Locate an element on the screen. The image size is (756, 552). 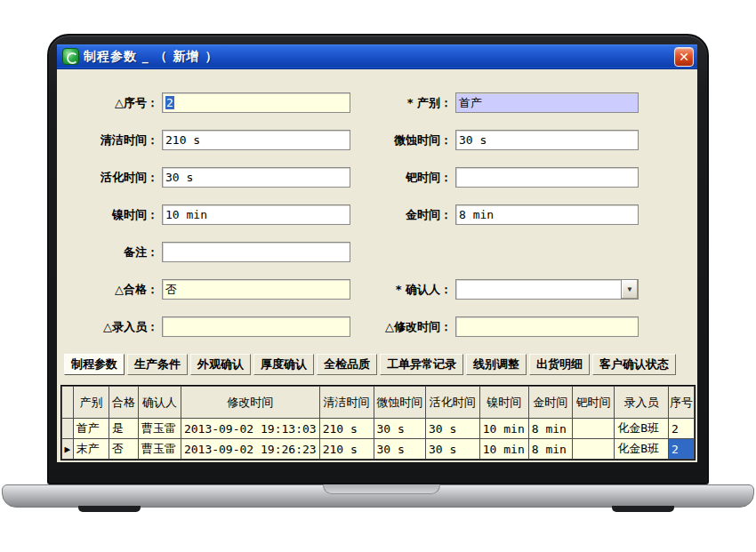
cell: 2013-09-02 19:13:03 is located at coordinates (250, 428).